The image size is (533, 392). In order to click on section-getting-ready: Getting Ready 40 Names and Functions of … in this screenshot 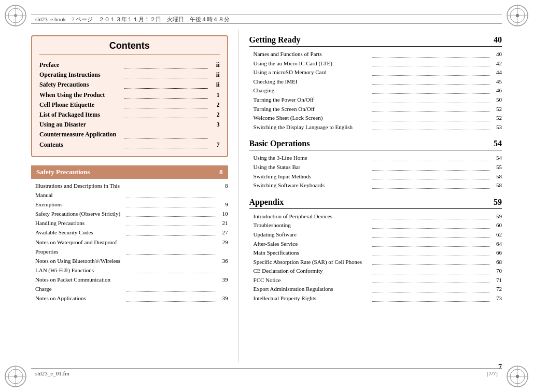, I will do `click(375, 83)`.